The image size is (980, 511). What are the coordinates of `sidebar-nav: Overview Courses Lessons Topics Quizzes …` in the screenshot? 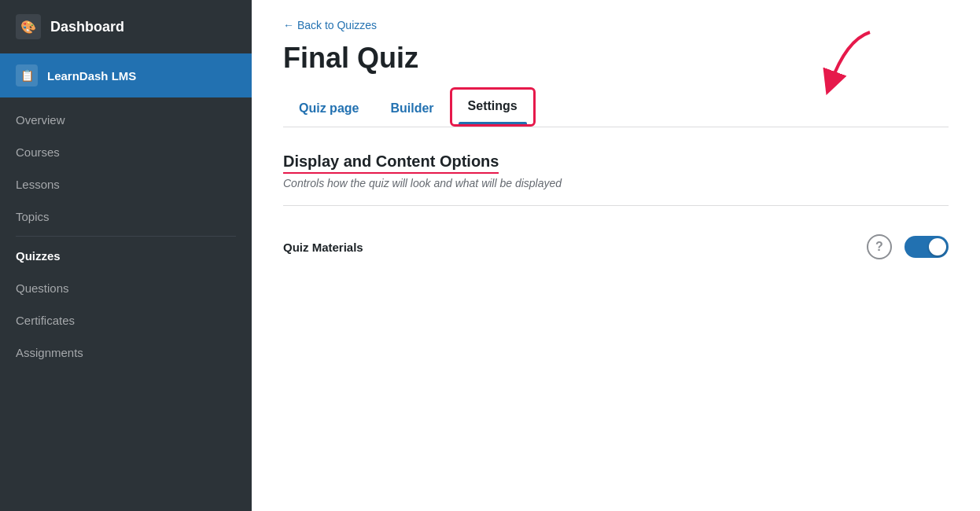 It's located at (126, 236).